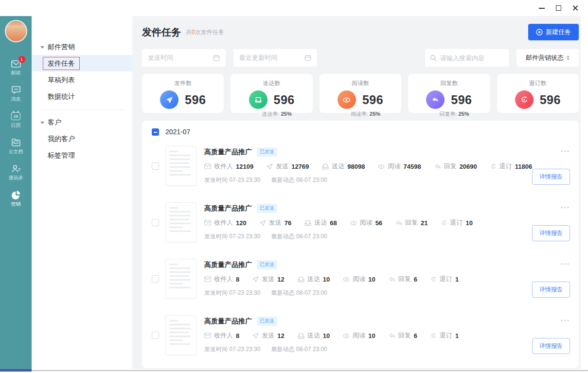 This screenshot has width=588, height=373. I want to click on stat-unsubscribed: 退订10, so click(457, 223).